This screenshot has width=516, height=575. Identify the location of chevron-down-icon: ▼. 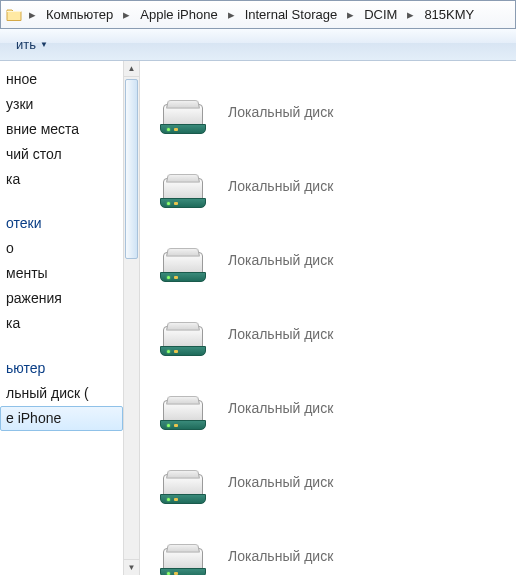
(44, 44).